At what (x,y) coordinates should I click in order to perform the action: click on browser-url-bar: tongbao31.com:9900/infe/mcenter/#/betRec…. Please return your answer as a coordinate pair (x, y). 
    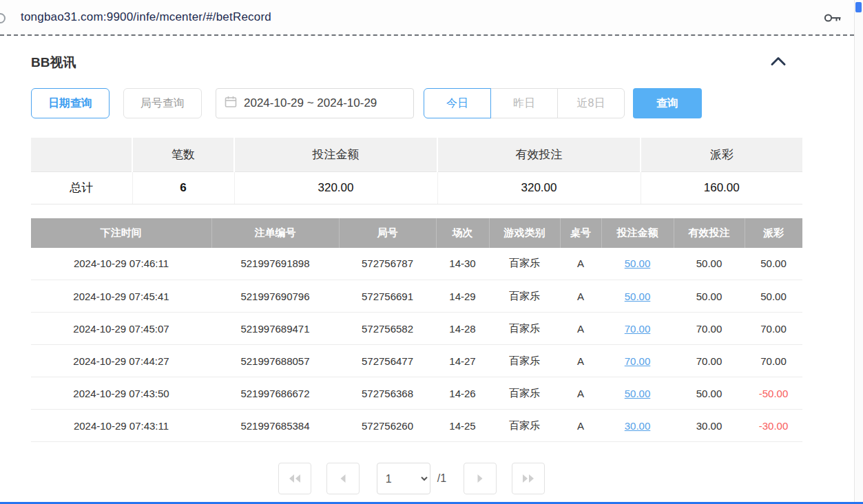
    Looking at the image, I should click on (427, 18).